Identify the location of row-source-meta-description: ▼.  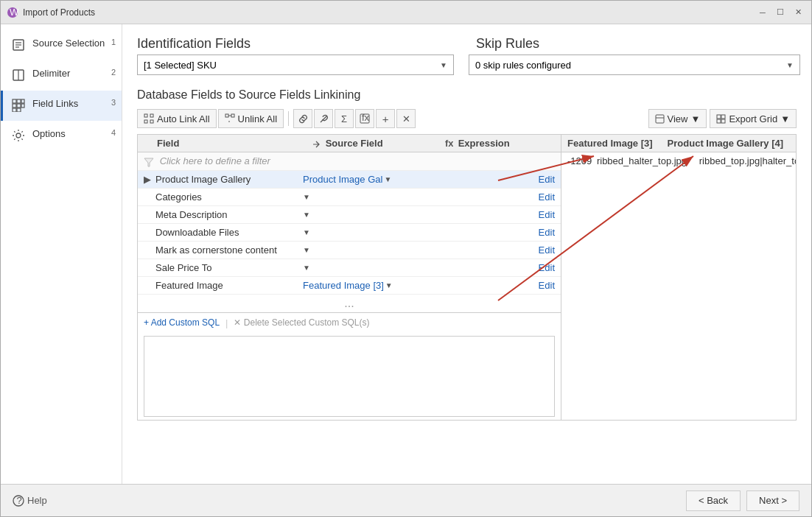
(365, 215).